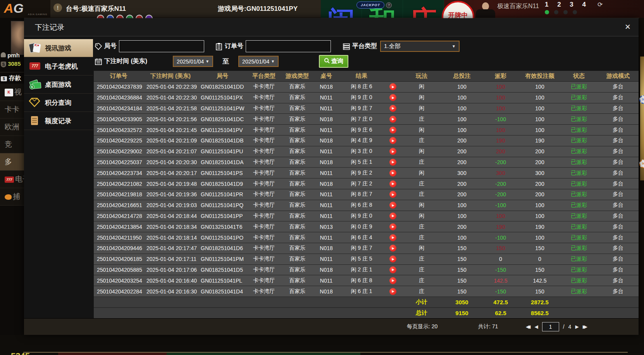  What do you see at coordinates (12, 197) in the screenshot?
I see `bg-menu-item-fishing: 捕` at bounding box center [12, 197].